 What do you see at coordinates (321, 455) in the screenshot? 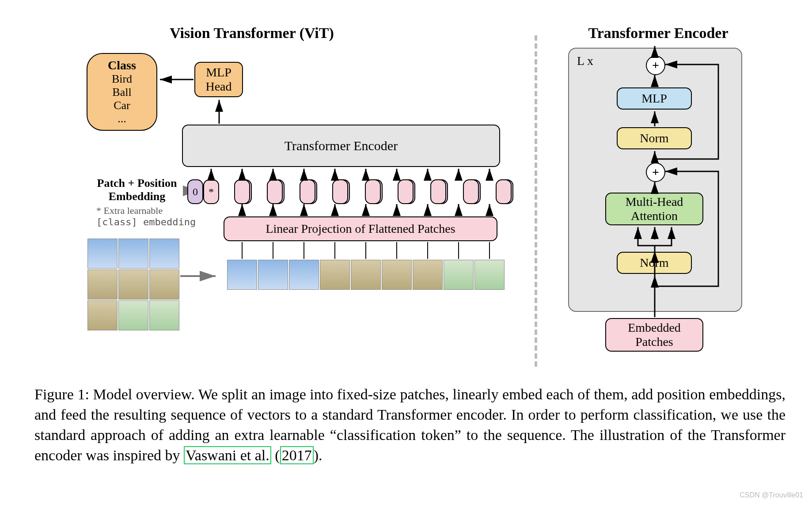
I see `caption-suffix: .` at bounding box center [321, 455].